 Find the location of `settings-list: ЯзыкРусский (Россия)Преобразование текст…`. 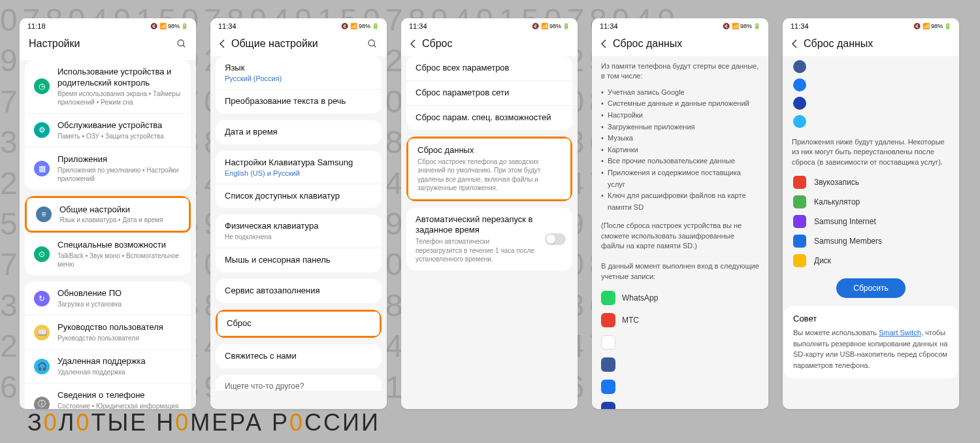

settings-list: ЯзыкРусский (Россия)Преобразование текст… is located at coordinates (299, 233).